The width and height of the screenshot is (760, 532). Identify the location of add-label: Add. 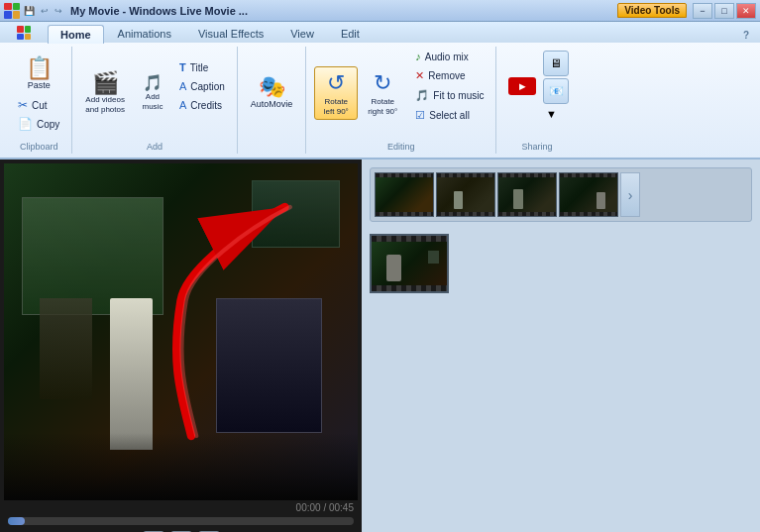
(155, 147).